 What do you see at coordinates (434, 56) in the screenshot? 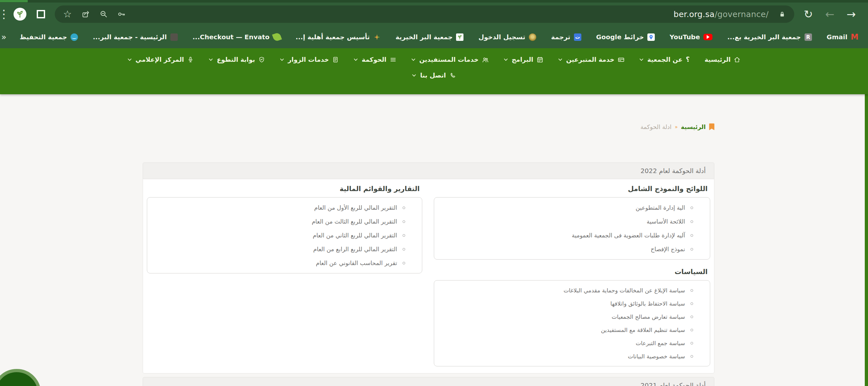
I see `navbar-row-1: الرئيسية ؟ عن الجمعية خدمة المتبرعين الب…` at bounding box center [434, 56].